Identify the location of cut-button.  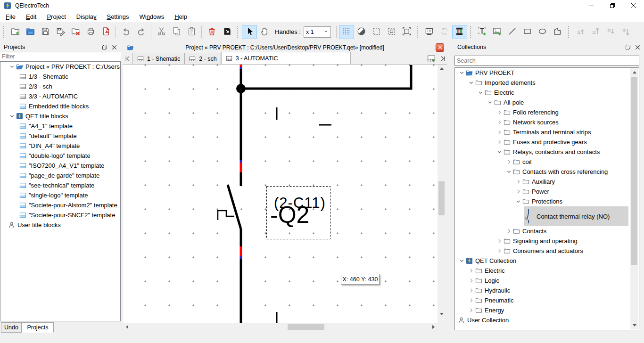
(161, 32).